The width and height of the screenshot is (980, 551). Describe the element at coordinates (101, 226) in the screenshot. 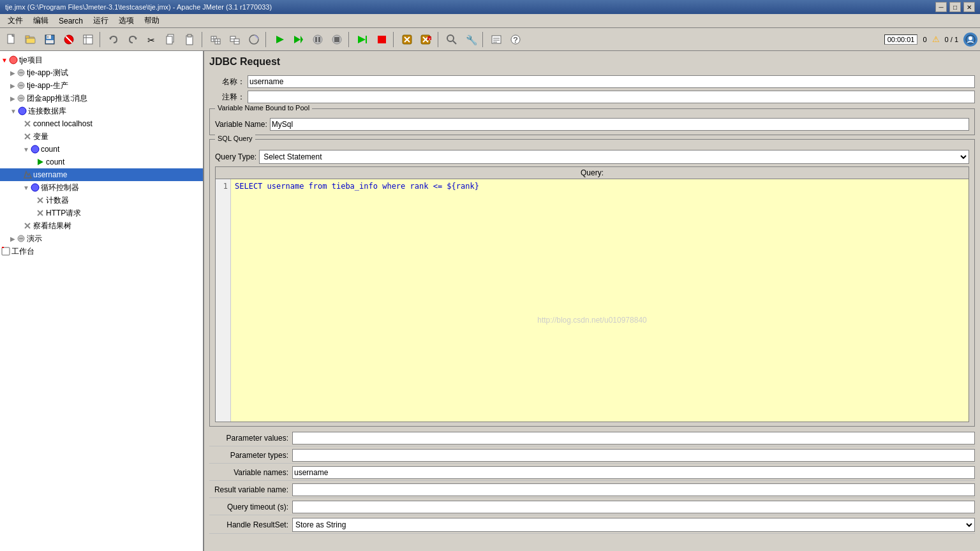

I see `tree-item-view-result: 察看结果树` at that location.